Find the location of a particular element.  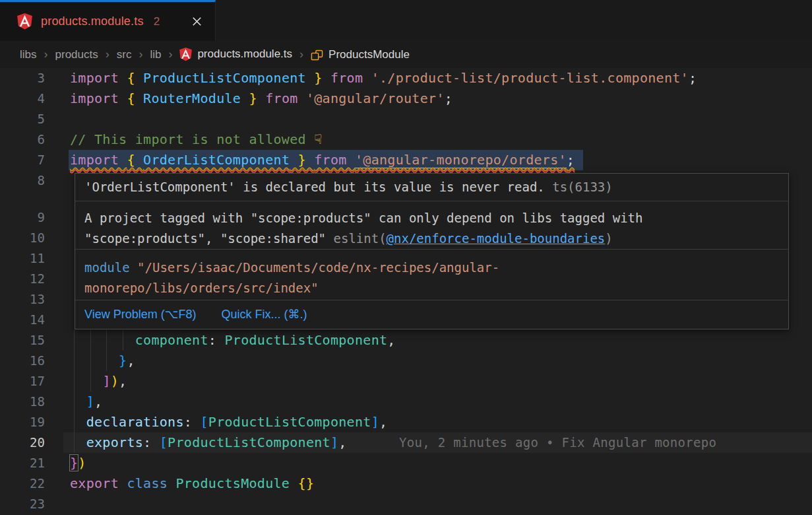

quick-fix-action: Quick Fix... (⌘.) is located at coordinates (264, 314).